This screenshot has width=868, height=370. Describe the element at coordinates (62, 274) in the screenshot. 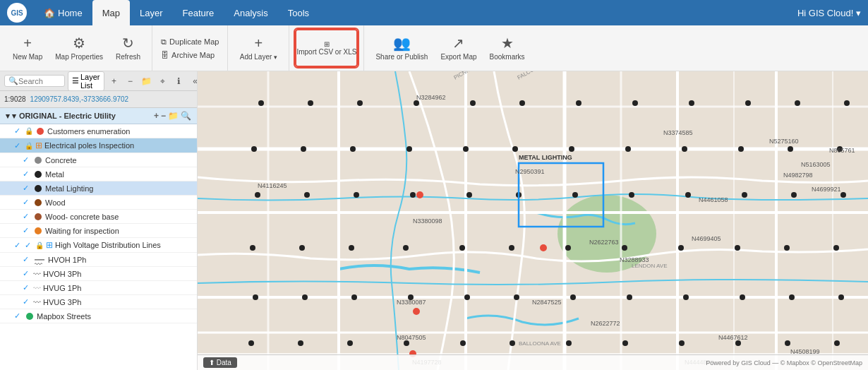

I see `layer-label-hvoh3: HVOH 3Ph` at that location.